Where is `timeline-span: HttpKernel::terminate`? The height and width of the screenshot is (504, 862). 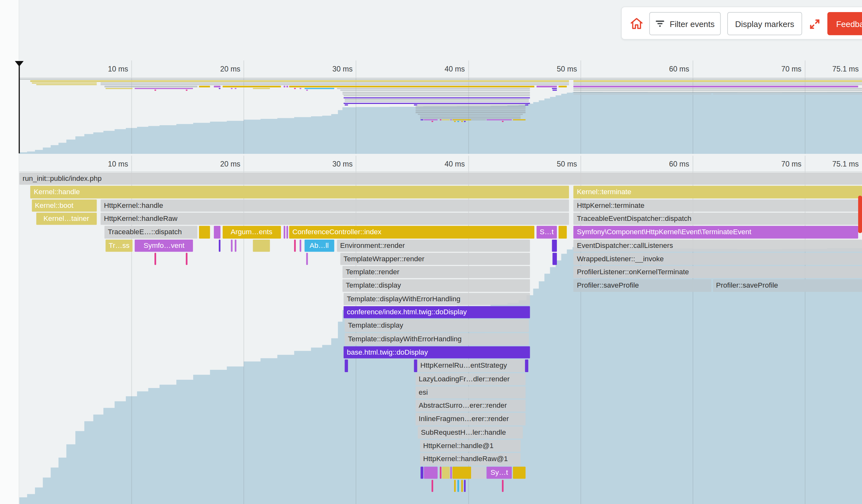
timeline-span: HttpKernel::terminate is located at coordinates (718, 205).